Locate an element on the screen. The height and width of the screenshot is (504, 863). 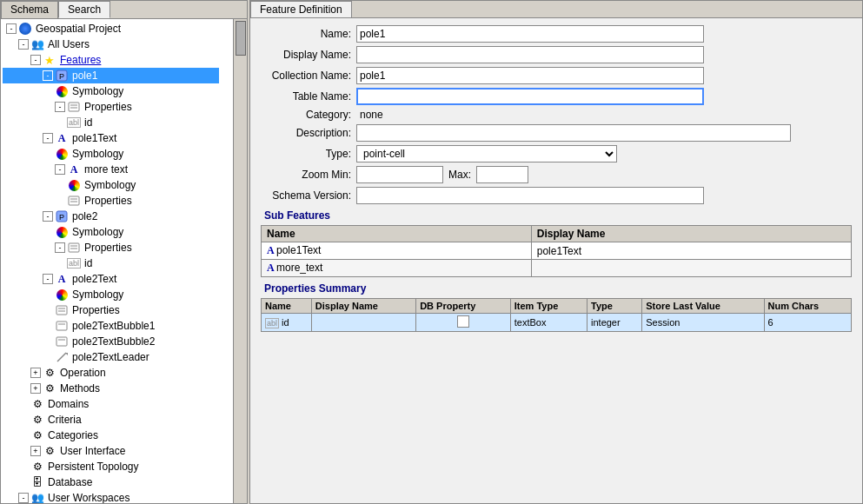
expand-methods: + is located at coordinates (36, 388).